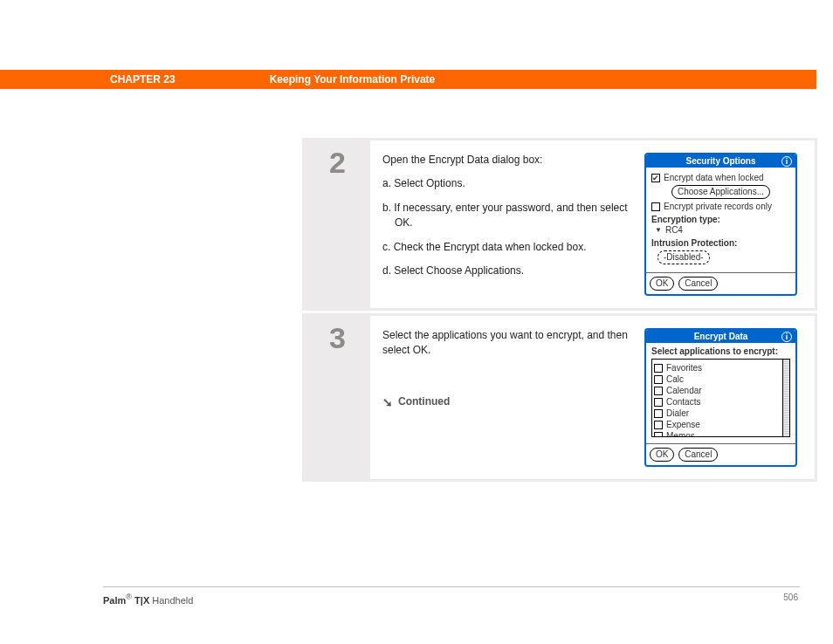  What do you see at coordinates (658, 230) in the screenshot?
I see `chevron-down-icon: ▼` at bounding box center [658, 230].